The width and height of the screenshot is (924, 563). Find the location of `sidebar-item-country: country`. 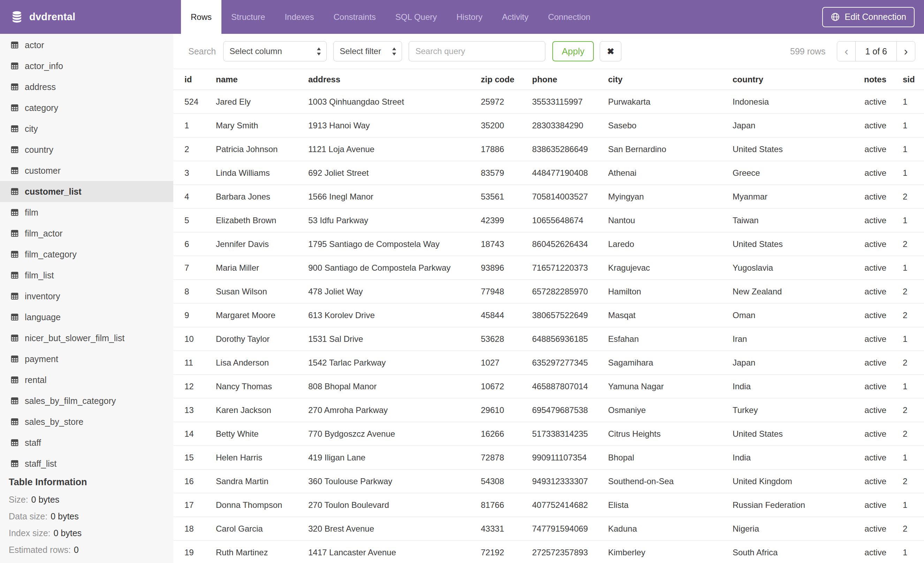

sidebar-item-country: country is located at coordinates (87, 150).